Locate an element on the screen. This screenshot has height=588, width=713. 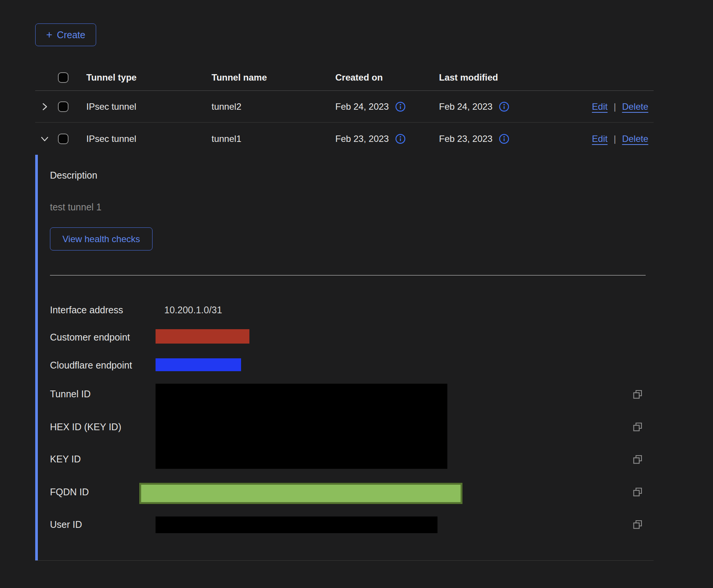
tunnel-name-cell: tunnel2 is located at coordinates (269, 107).